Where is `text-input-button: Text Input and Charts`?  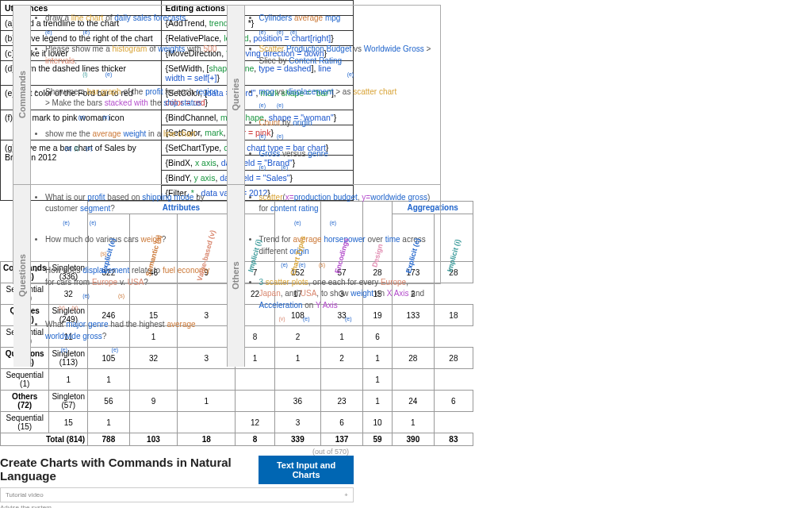 text-input-button: Text Input and Charts is located at coordinates (306, 470).